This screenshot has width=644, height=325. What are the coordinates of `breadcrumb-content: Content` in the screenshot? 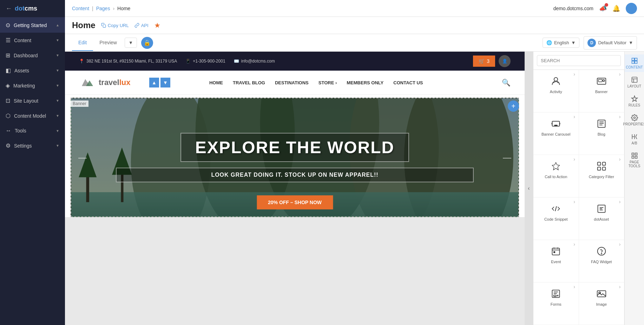 It's located at (81, 8).